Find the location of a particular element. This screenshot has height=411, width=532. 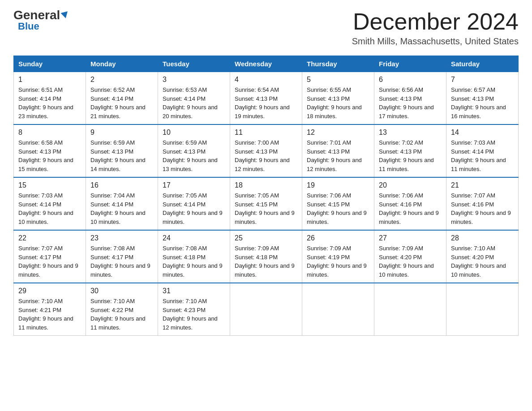

day-info: Sunrise: 6:53 AMSunset: 4:14 PMDaylight:… is located at coordinates (194, 103).